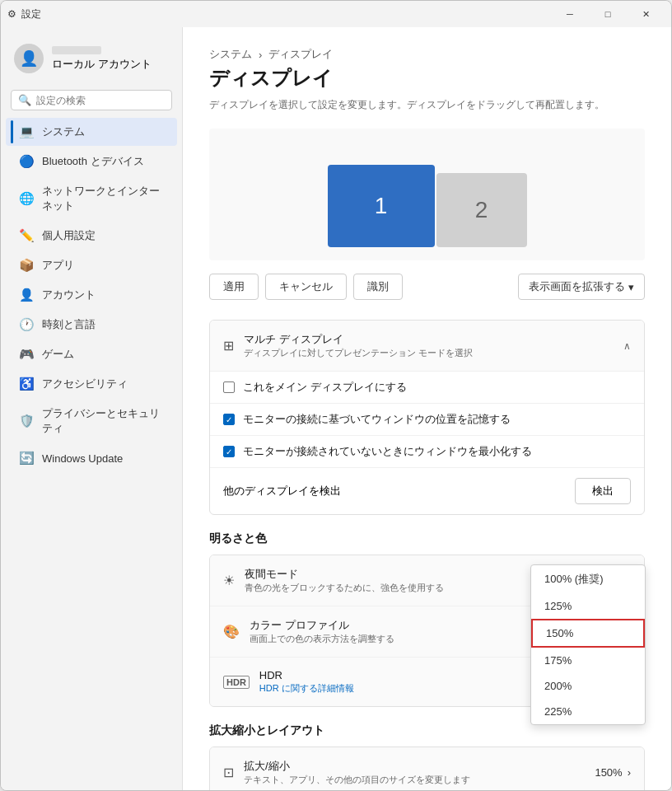 The image size is (672, 791). What do you see at coordinates (646, 14) in the screenshot?
I see `close-button: ✕` at bounding box center [646, 14].